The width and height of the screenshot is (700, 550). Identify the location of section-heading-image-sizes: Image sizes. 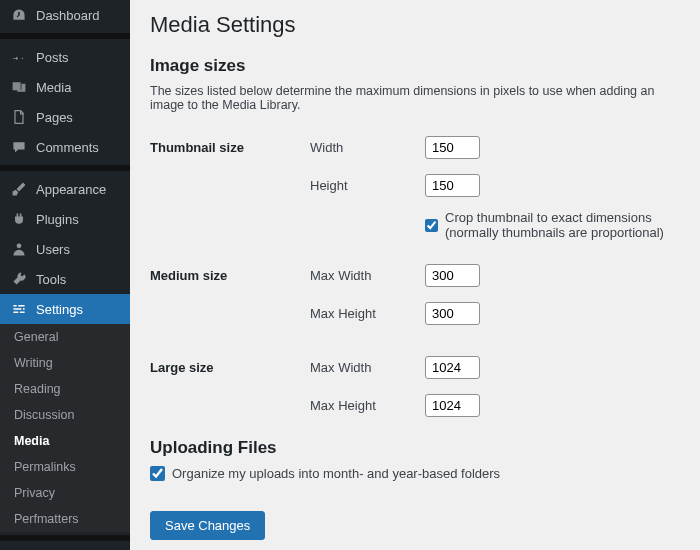
(415, 66).